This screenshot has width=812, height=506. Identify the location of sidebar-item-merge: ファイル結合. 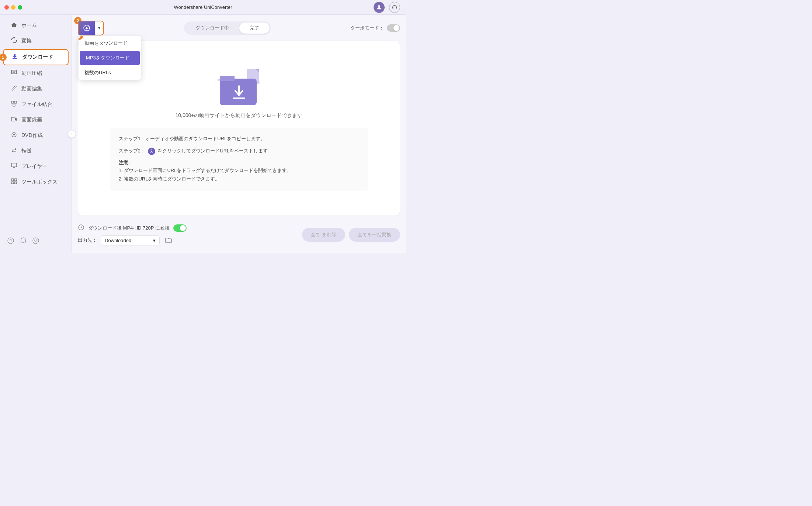
(36, 104).